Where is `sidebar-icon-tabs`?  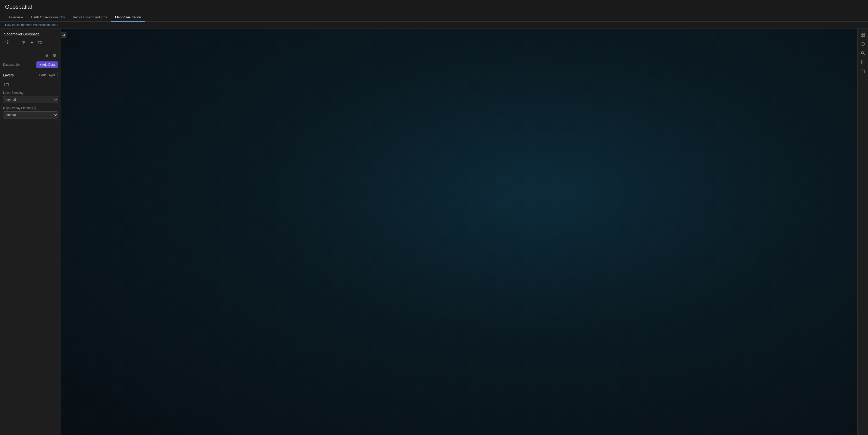
sidebar-icon-tabs is located at coordinates (30, 44).